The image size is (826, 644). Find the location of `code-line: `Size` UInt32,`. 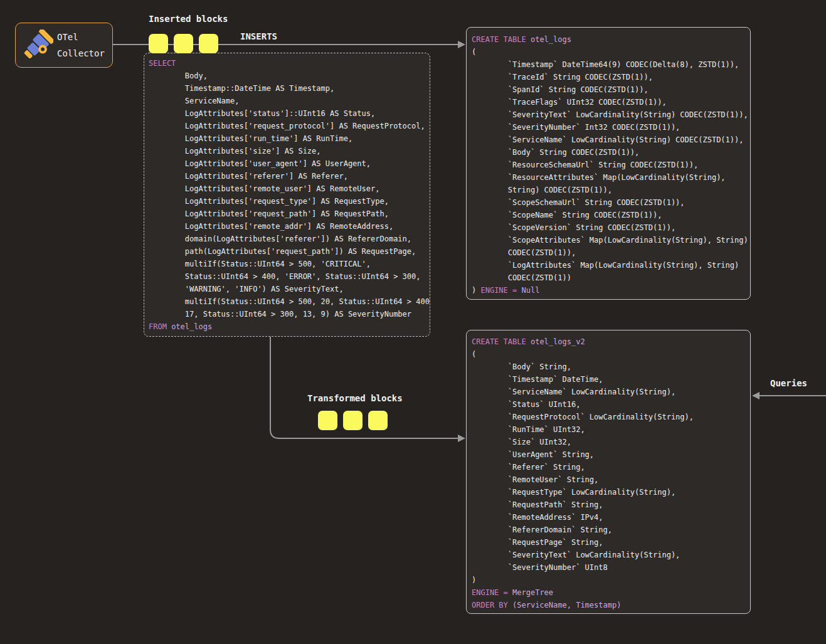

code-line: `Size` UInt32, is located at coordinates (611, 442).